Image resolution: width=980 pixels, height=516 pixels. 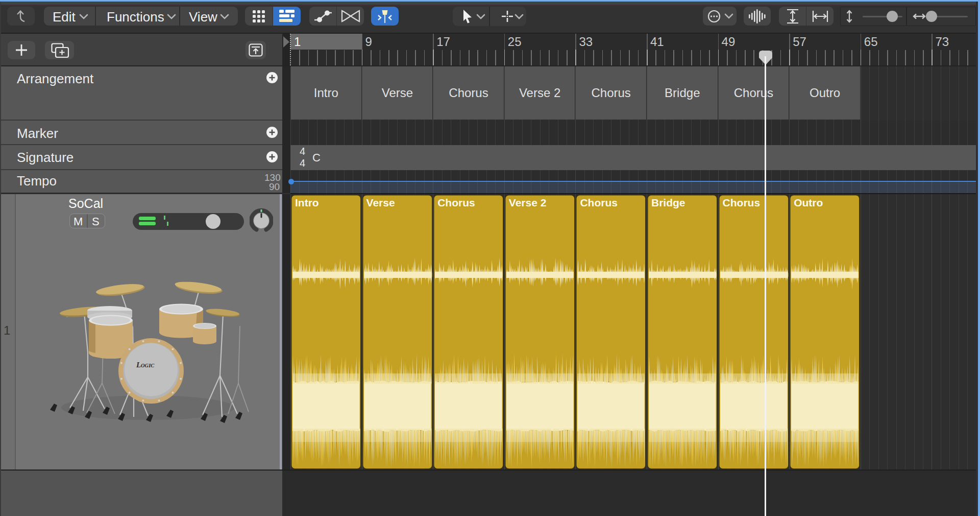 What do you see at coordinates (138, 365) in the screenshot?
I see `svg-text: L` at bounding box center [138, 365].